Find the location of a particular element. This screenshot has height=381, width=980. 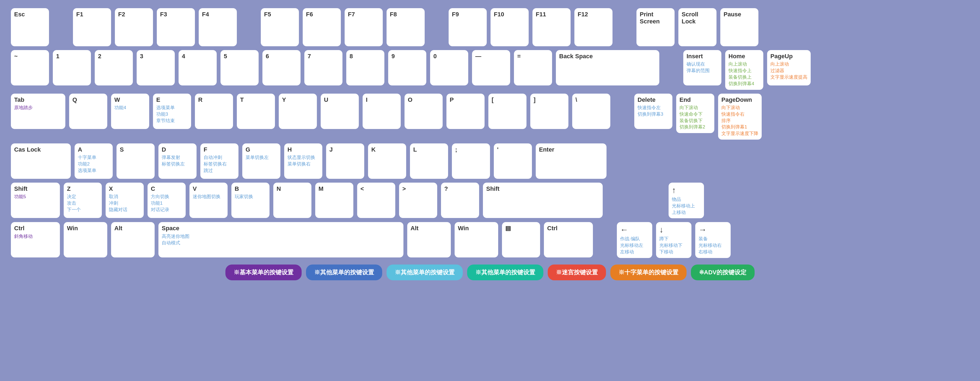

key-f11: F11 is located at coordinates (552, 27).